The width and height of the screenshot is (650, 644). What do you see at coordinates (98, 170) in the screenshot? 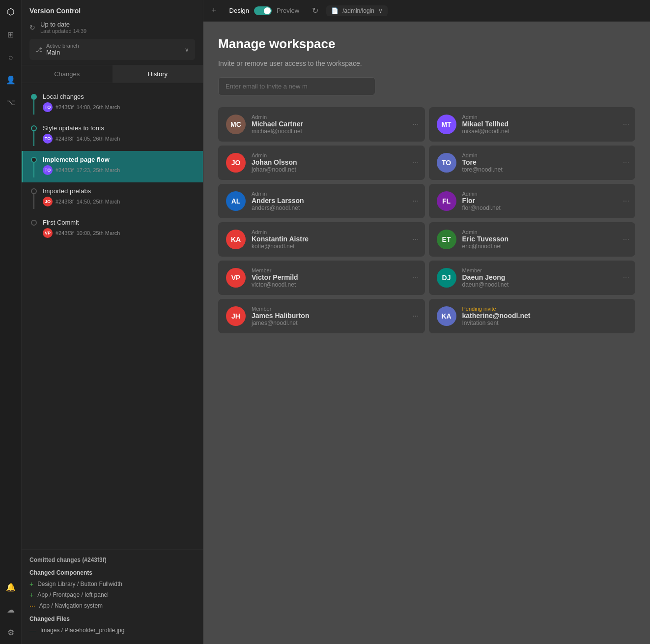
I see `commit-date: 17:23, 25th March` at bounding box center [98, 170].